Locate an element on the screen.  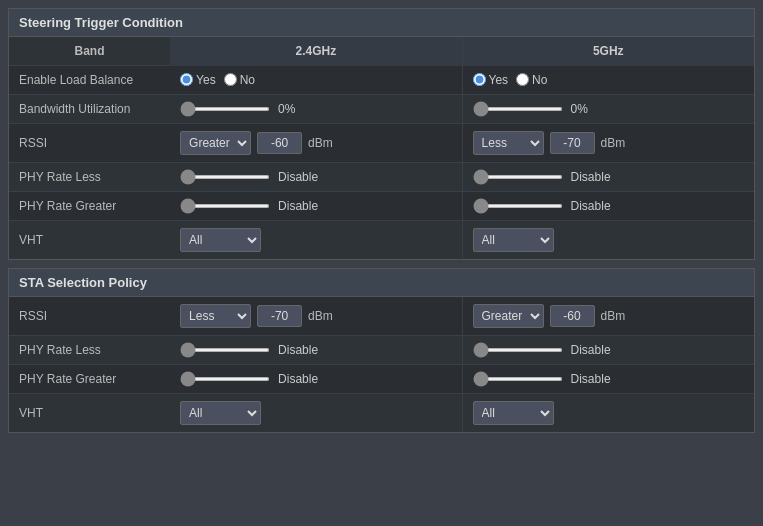
vht-label-sta: VHT is located at coordinates (90, 414).